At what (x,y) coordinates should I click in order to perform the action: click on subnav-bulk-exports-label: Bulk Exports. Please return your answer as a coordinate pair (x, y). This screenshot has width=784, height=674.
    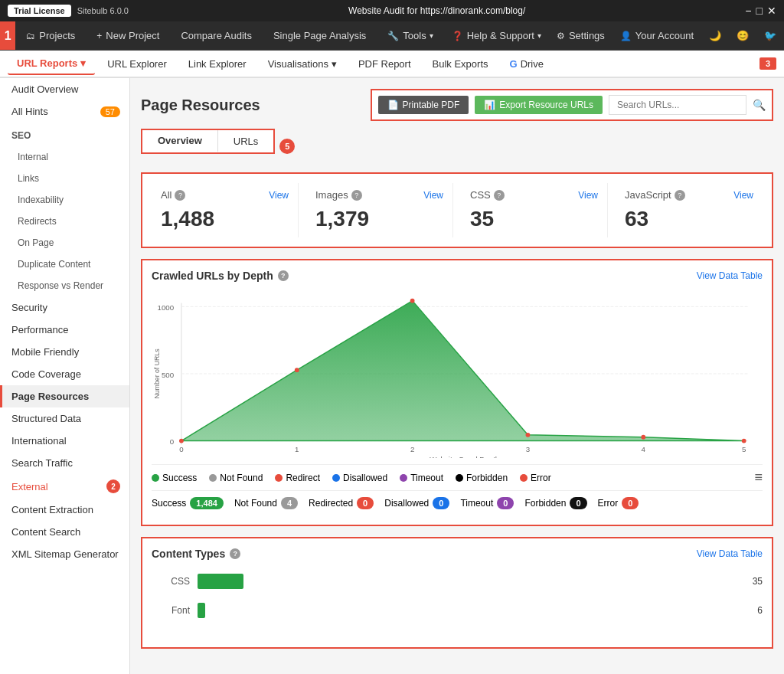
    Looking at the image, I should click on (461, 64).